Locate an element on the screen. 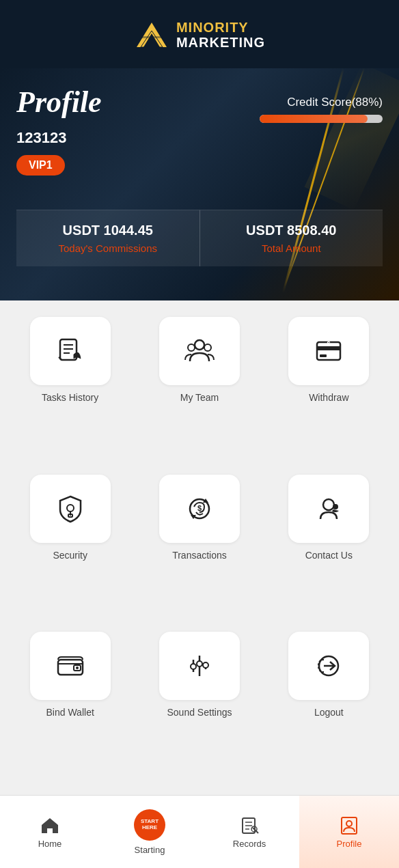  bottom-navigation: Home STARTHERE Starting Records Profile is located at coordinates (200, 832).